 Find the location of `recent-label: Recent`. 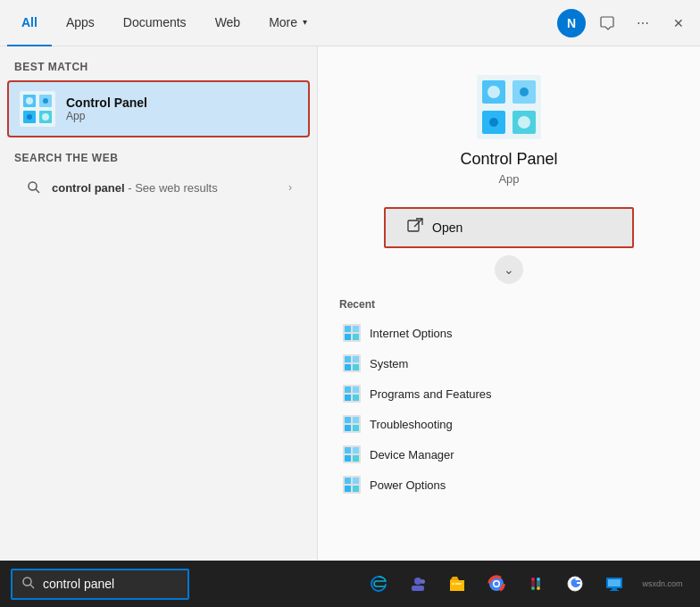

recent-label: Recent is located at coordinates (509, 304).